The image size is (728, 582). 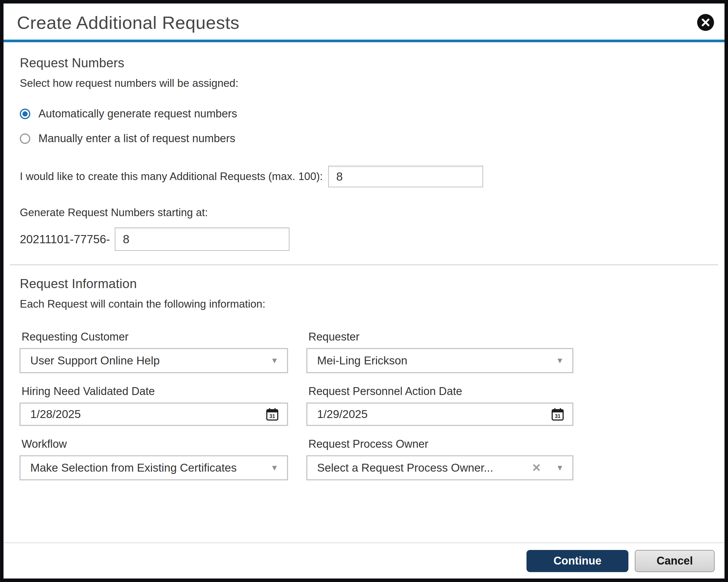 I want to click on hiring-need-validated-date-label: Hiring Need Validated Date, so click(x=154, y=391).